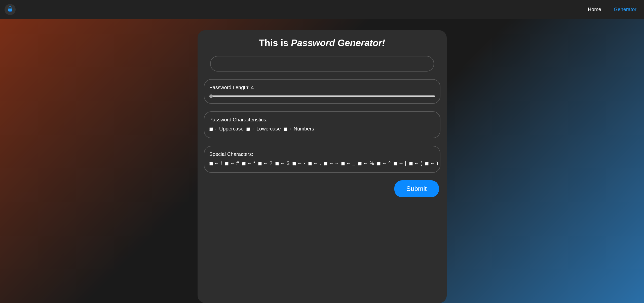 Image resolution: width=644 pixels, height=303 pixels. I want to click on special-label: ← $, so click(285, 163).